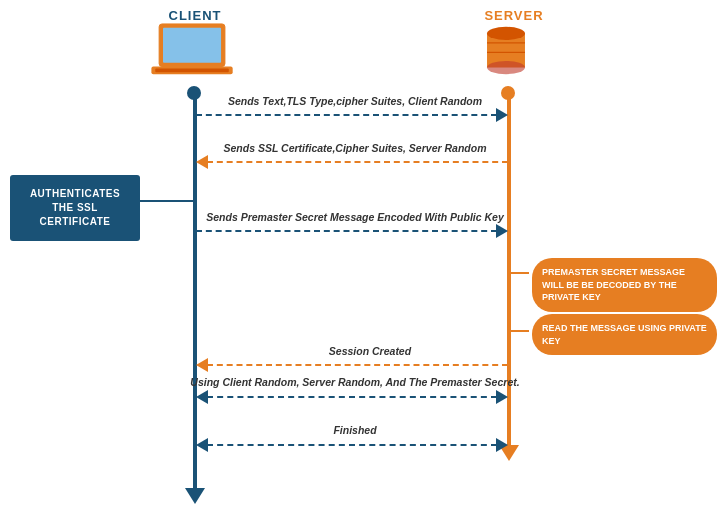  What do you see at coordinates (355, 430) in the screenshot?
I see `arrow-label-6: Finished` at bounding box center [355, 430].